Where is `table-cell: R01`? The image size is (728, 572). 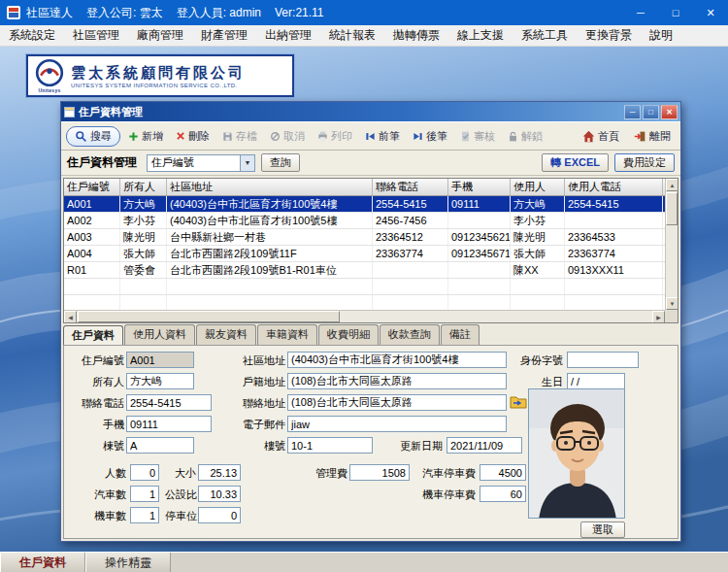
table-cell: R01 is located at coordinates (92, 270).